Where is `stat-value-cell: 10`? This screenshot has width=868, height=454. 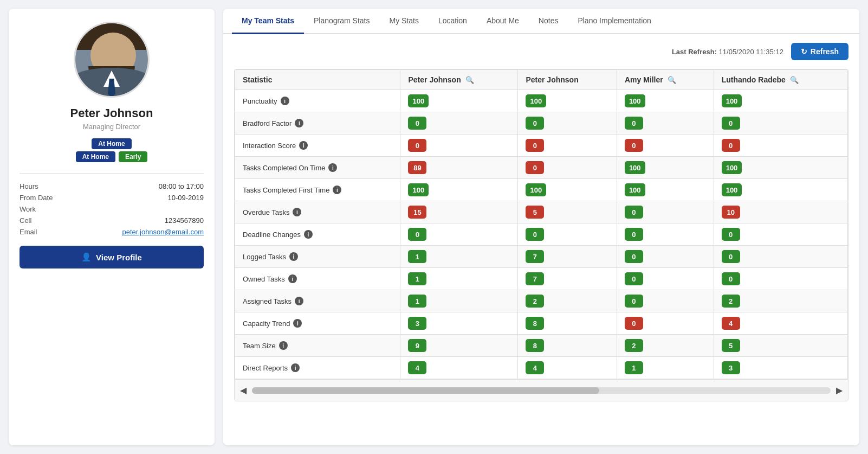 stat-value-cell: 10 is located at coordinates (780, 213).